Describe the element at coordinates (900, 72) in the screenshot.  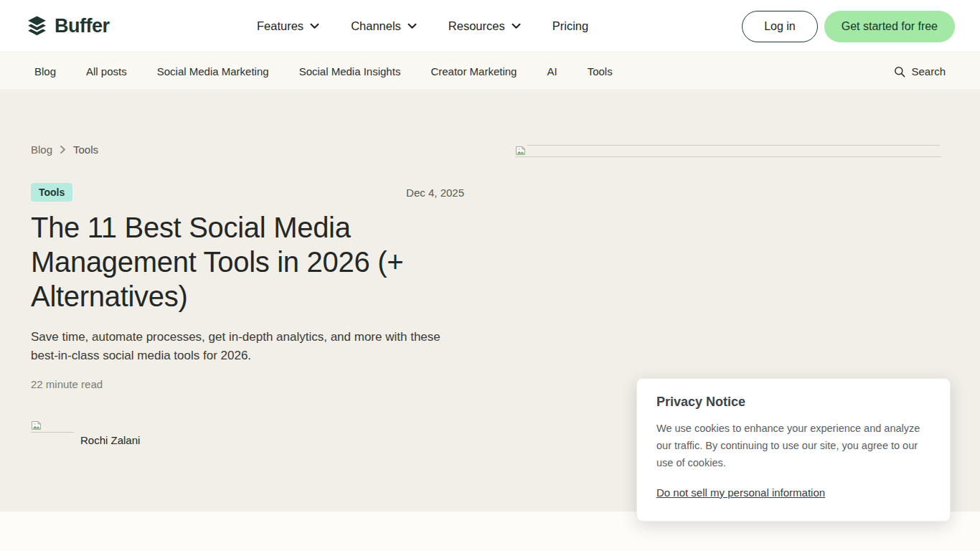
I see `search-icon` at that location.